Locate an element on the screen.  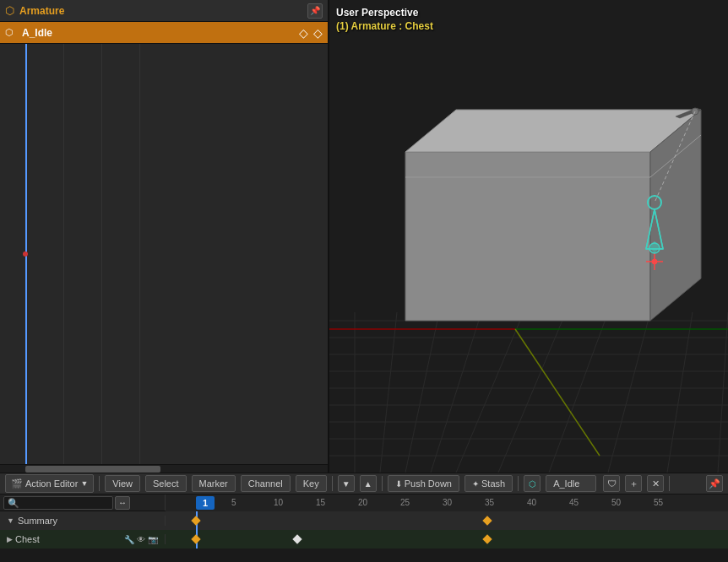
tick-45: 45 is located at coordinates (574, 503).